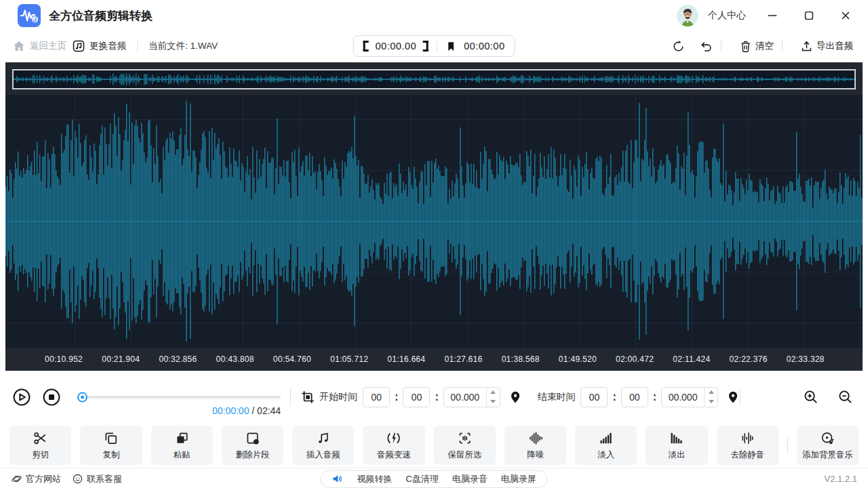 The image size is (868, 488). What do you see at coordinates (434, 79) in the screenshot?
I see `overview-strip` at bounding box center [434, 79].